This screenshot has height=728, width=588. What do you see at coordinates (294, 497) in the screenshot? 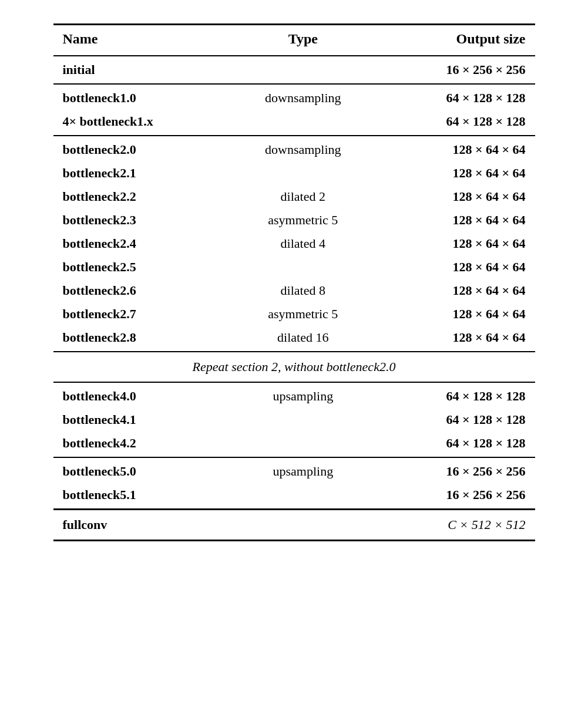
I see `table-row: bottleneck5.116 × 256 × 256` at bounding box center [294, 497].